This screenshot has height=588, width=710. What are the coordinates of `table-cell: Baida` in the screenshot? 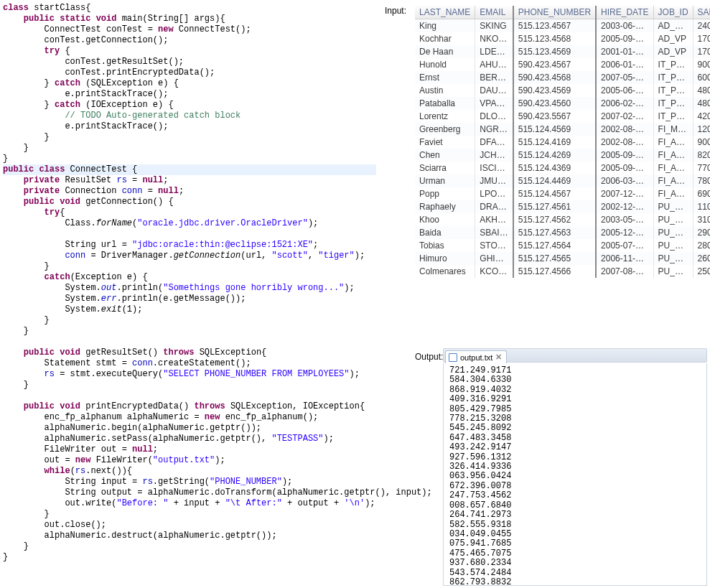 It's located at (445, 233).